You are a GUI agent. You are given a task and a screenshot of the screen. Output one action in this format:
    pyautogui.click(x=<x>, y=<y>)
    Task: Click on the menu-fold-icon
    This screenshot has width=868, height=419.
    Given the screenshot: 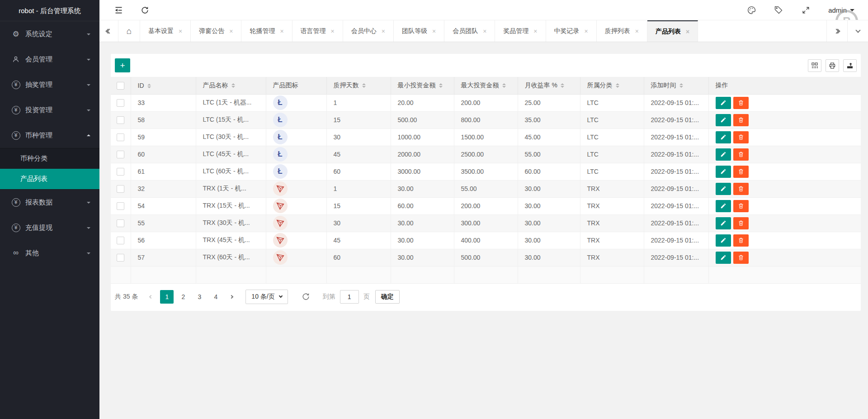 What is the action you would take?
    pyautogui.click(x=118, y=10)
    